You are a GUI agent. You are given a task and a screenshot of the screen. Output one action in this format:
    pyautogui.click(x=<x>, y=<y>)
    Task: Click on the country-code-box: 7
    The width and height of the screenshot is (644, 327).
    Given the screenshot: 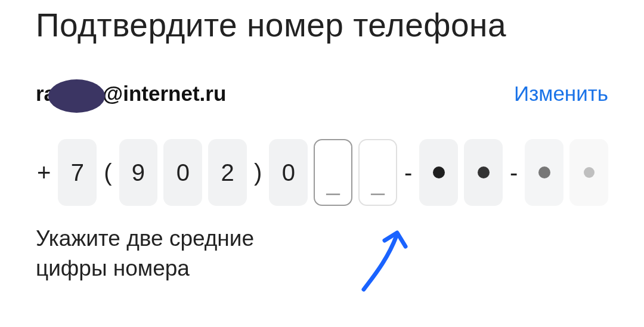 What is the action you would take?
    pyautogui.click(x=78, y=172)
    